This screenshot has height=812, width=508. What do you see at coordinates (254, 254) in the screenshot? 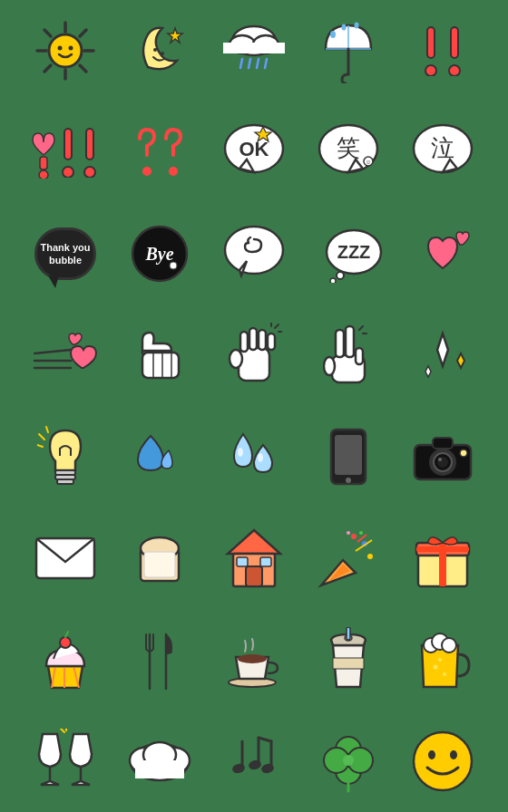
I see `twirl-bubble-icon` at bounding box center [254, 254].